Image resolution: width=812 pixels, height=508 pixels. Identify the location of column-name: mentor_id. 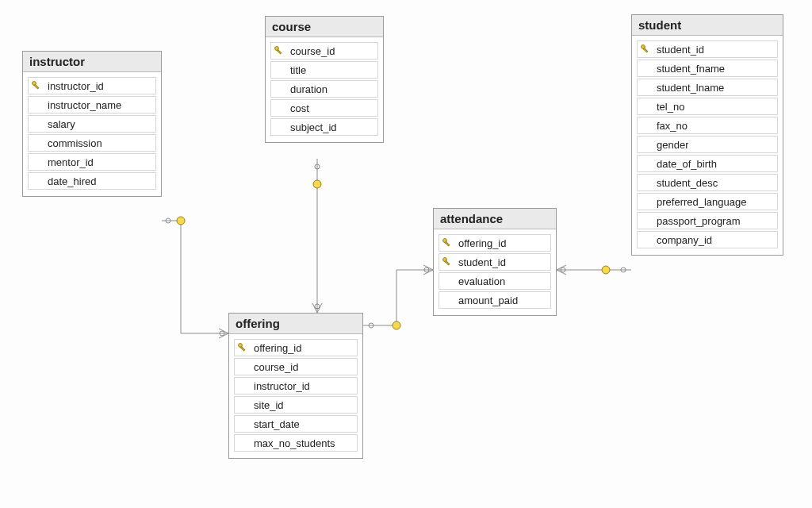
(69, 162).